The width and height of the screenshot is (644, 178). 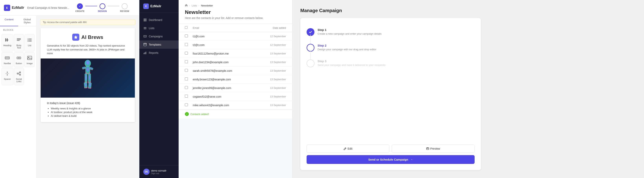 What do you see at coordinates (88, 97) in the screenshot?
I see `builder-canvas: Tip: Access the command palette with ⌘K …` at bounding box center [88, 97].